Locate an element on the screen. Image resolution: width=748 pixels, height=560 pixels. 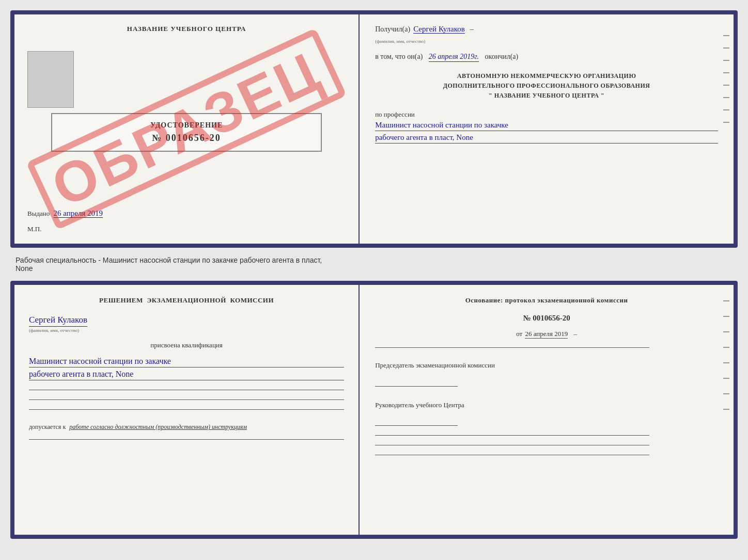
cert-number: № 0010656-20 is located at coordinates (186, 138).